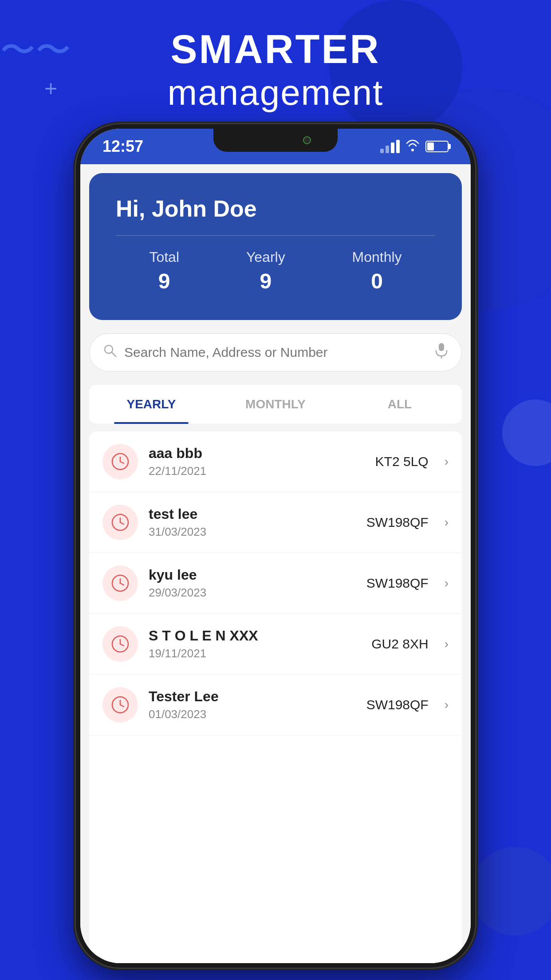  Describe the element at coordinates (252, 583) in the screenshot. I see `item-info: kyu lee 29/03/2023` at that location.